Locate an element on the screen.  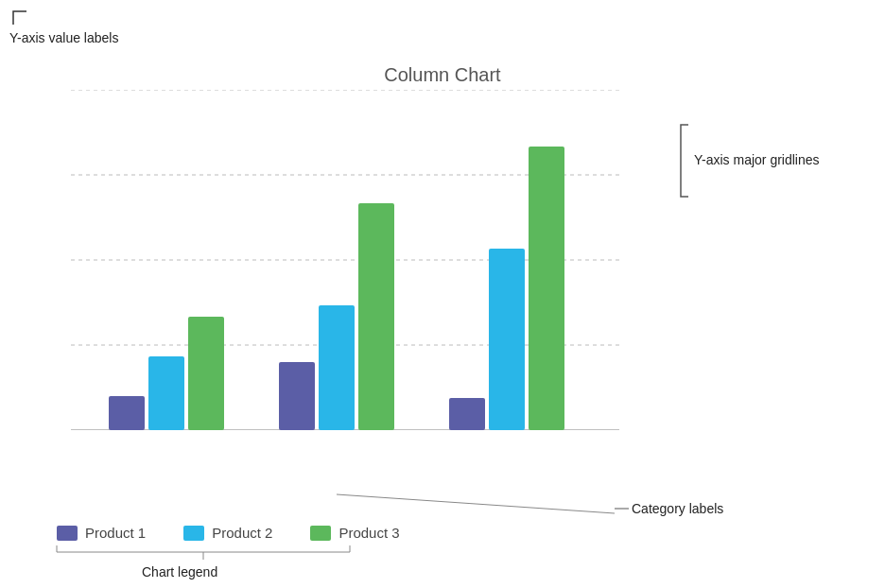
legend-label-product3: Product 3 is located at coordinates (369, 533).